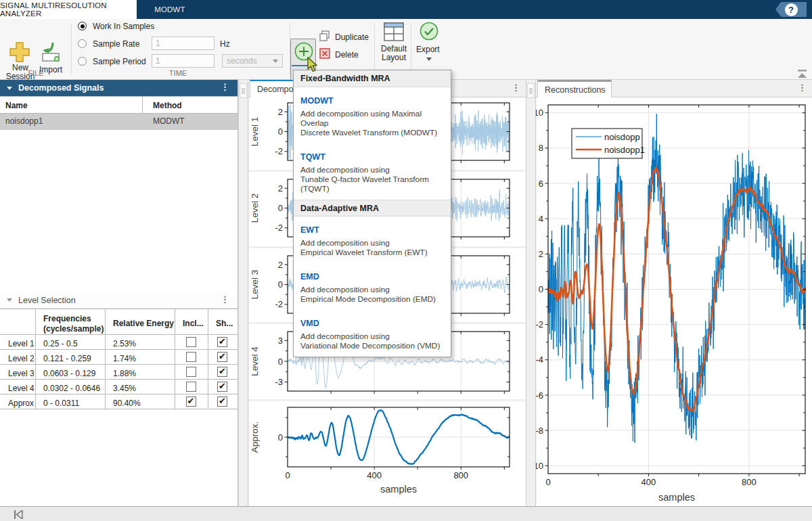  What do you see at coordinates (406, 9) in the screenshot?
I see `app-tab-bar: SIGNAL MULTIRESOLUTION ANALYZER MODWT ?` at bounding box center [406, 9].